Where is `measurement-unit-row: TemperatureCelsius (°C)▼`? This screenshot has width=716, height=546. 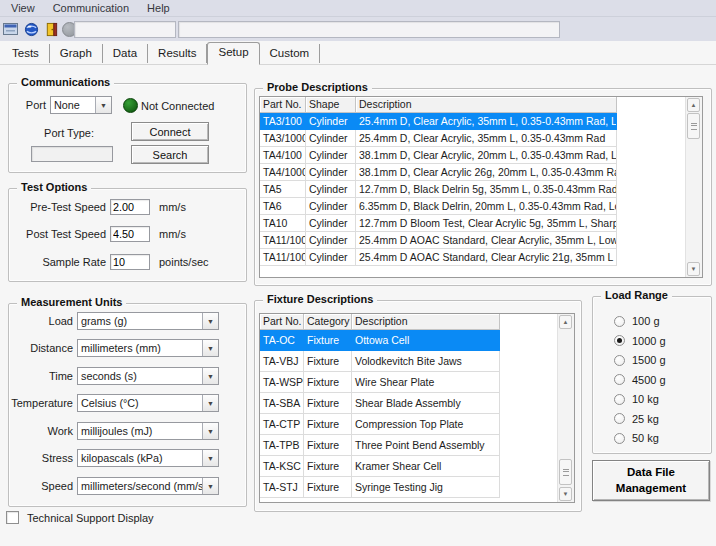
measurement-unit-row: TemperatureCelsius (°C)▼ is located at coordinates (124, 403).